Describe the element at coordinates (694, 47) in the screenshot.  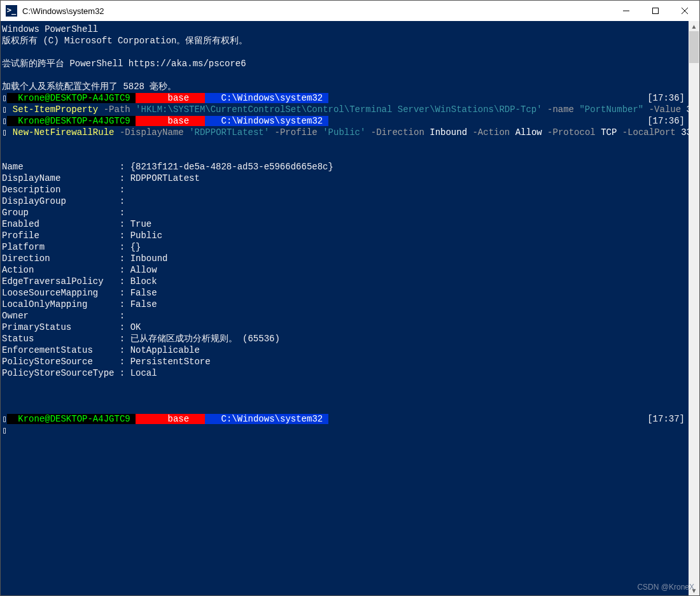
I see `scroll-thumb` at that location.